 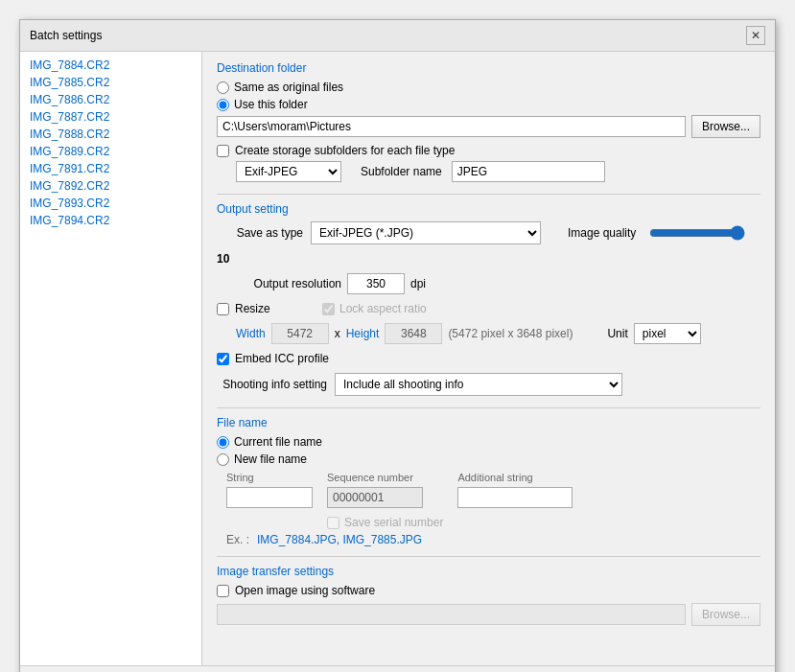 What do you see at coordinates (269, 498) in the screenshot?
I see `string-input` at bounding box center [269, 498].